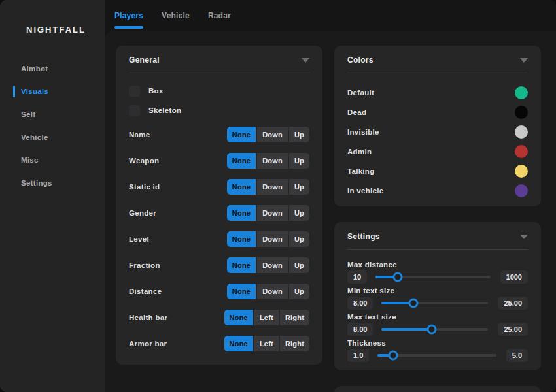 Image resolution: width=556 pixels, height=392 pixels. Describe the element at coordinates (52, 125) in the screenshot. I see `sidebar-nav: AimbotVisualsSelfVehicleMiscSettings` at that location.